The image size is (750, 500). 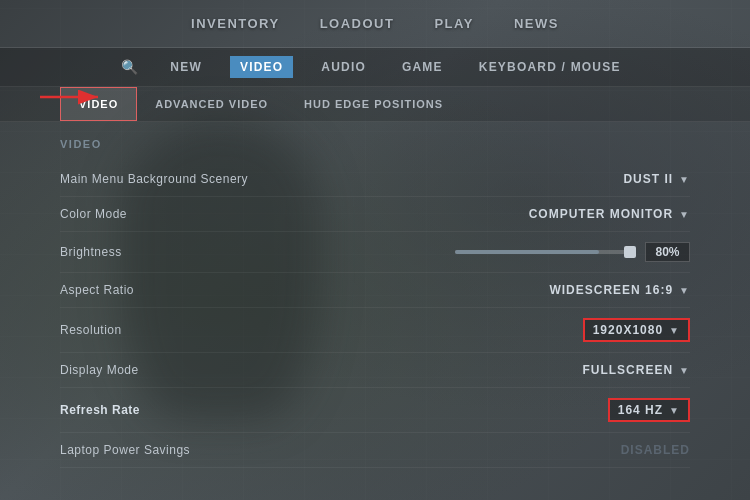 I want to click on tab-keyboard-mouse: KEYBOARD / MOUSE, so click(x=550, y=67).